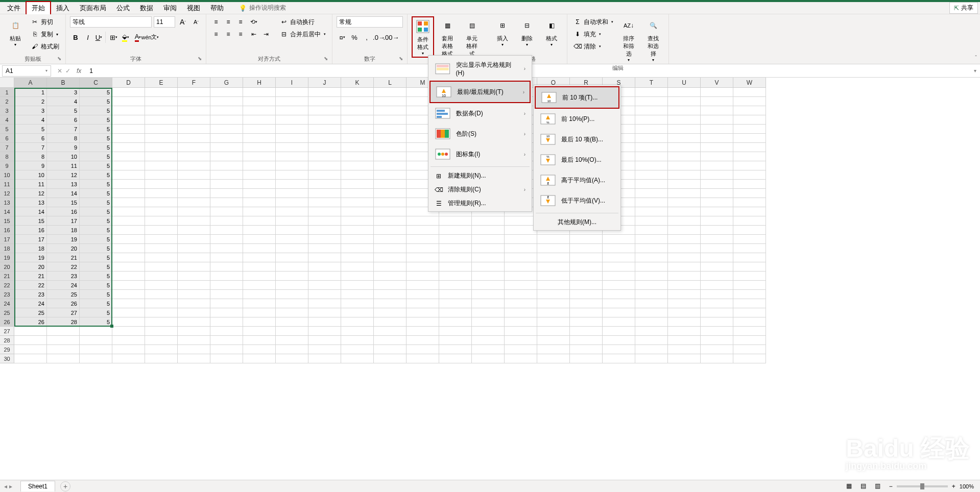 This screenshot has height=492, width=980. I want to click on font-name-select, so click(111, 22).